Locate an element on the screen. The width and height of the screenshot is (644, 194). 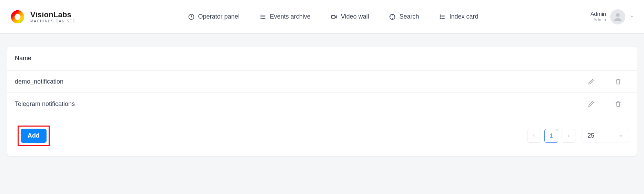
pagination: 1 25 is located at coordinates (578, 136).